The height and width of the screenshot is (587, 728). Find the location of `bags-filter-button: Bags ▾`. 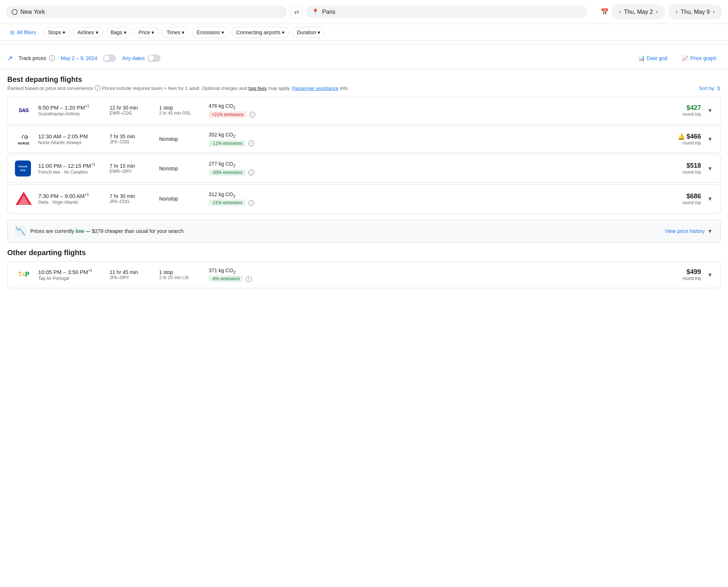

bags-filter-button: Bags ▾ is located at coordinates (119, 32).